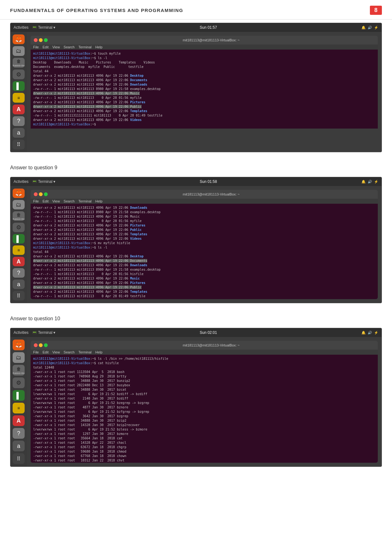  What do you see at coordinates (69, 47) in the screenshot?
I see `menu-search-1: Search` at bounding box center [69, 47].